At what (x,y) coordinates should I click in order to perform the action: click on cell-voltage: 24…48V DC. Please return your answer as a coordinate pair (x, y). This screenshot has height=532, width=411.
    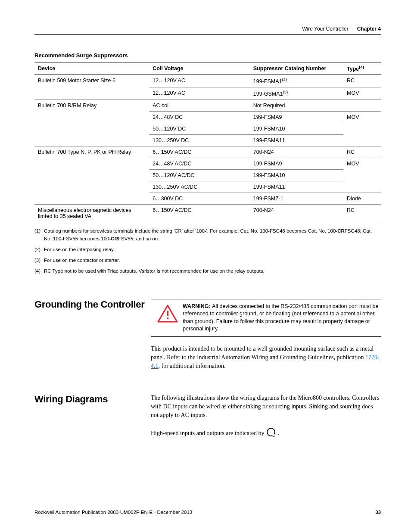
    Looking at the image, I should click on (199, 117).